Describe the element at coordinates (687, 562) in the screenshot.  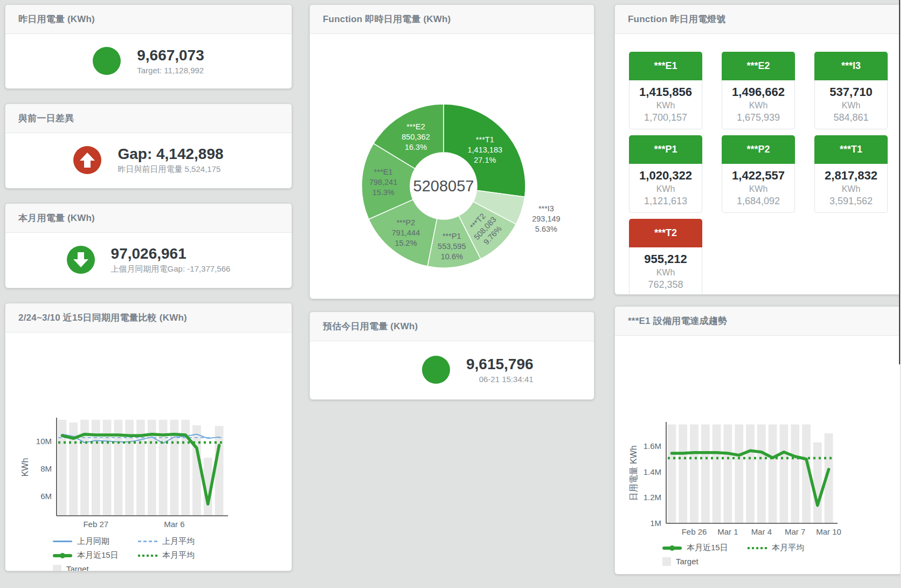
I see `legend-label: Target` at that location.